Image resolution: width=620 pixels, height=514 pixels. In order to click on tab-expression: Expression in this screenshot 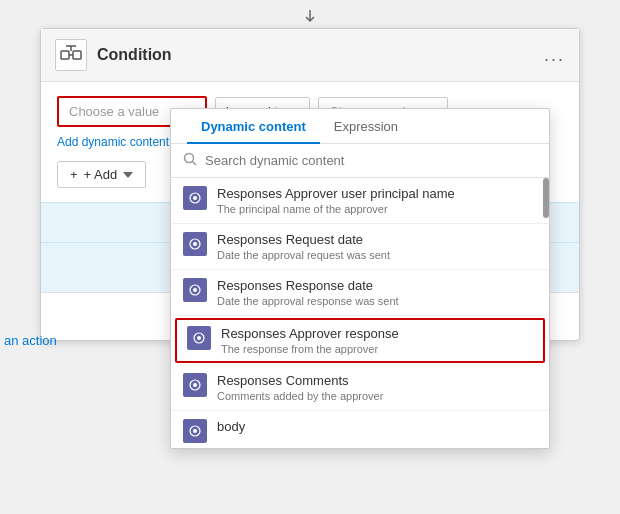, I will do `click(366, 126)`.